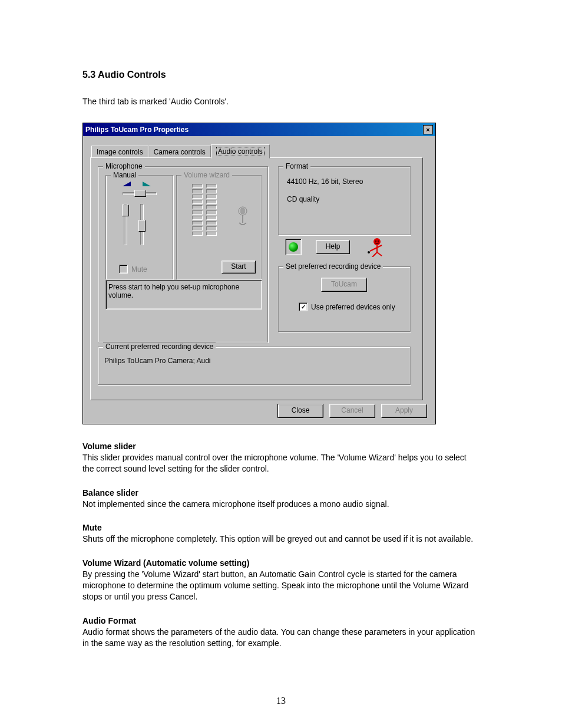 This screenshot has width=562, height=728. Describe the element at coordinates (347, 307) in the screenshot. I see `use-preferred-row: ✓ Use preferred devices only` at that location.